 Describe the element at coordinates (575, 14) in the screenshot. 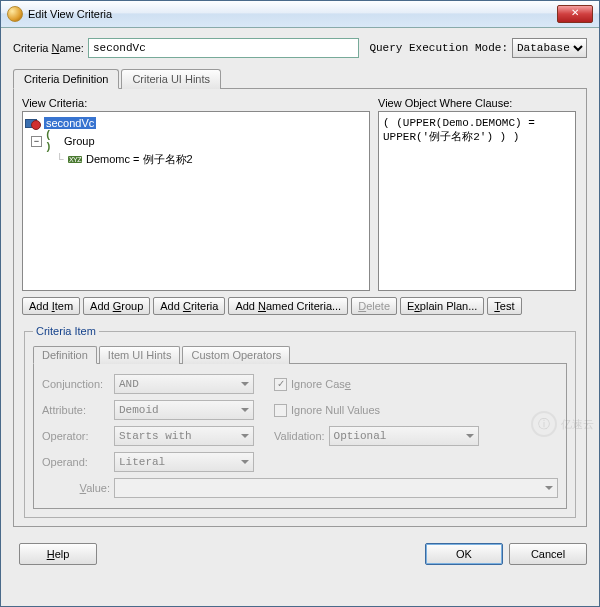

I see `close-button: ✕` at that location.